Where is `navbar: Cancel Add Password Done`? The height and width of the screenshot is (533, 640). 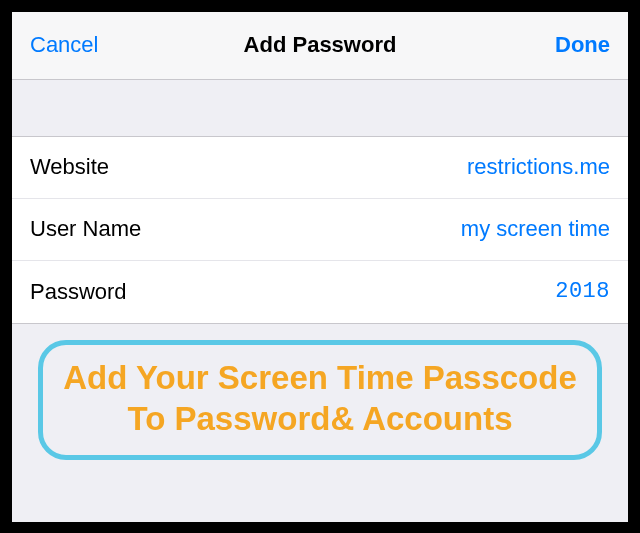 navbar: Cancel Add Password Done is located at coordinates (320, 46).